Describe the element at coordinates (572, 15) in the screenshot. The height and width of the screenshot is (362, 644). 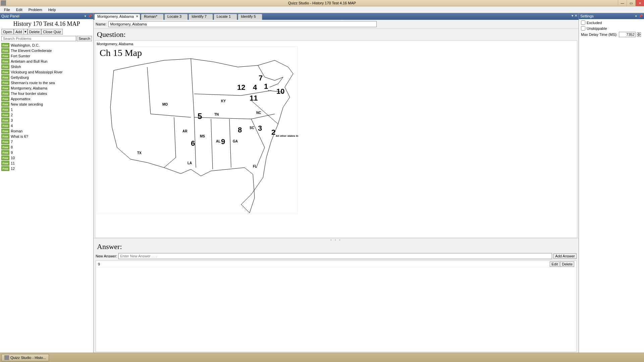
I see `tabbar-dropdown-icon: ▾` at that location.